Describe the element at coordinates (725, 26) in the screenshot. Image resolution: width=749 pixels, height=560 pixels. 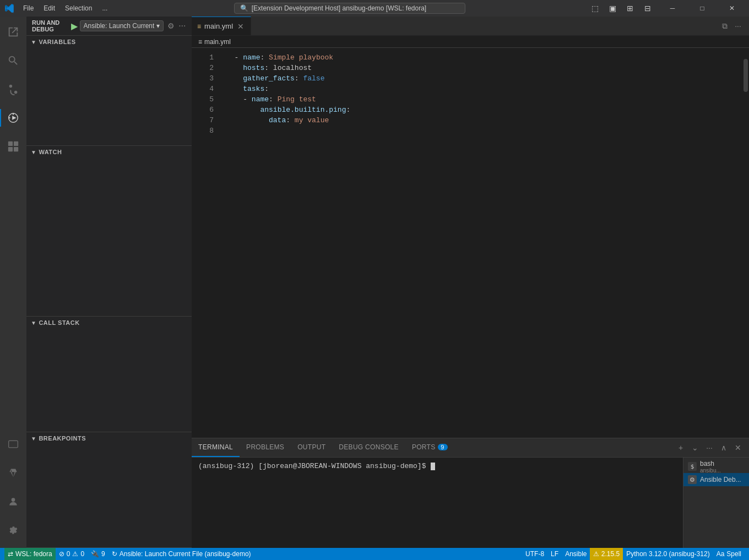
I see `split-editor-btn: ⧉` at that location.